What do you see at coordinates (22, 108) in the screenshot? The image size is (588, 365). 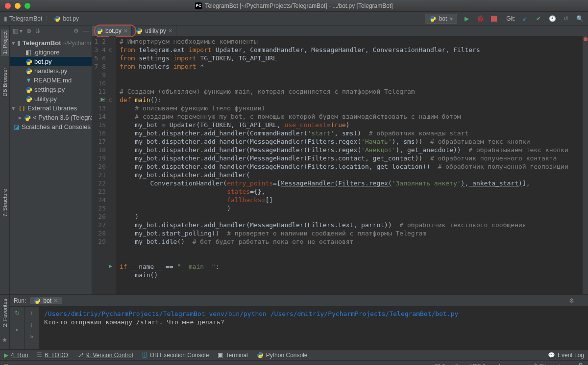 I see `library-icon: ⫿⫿` at bounding box center [22, 108].